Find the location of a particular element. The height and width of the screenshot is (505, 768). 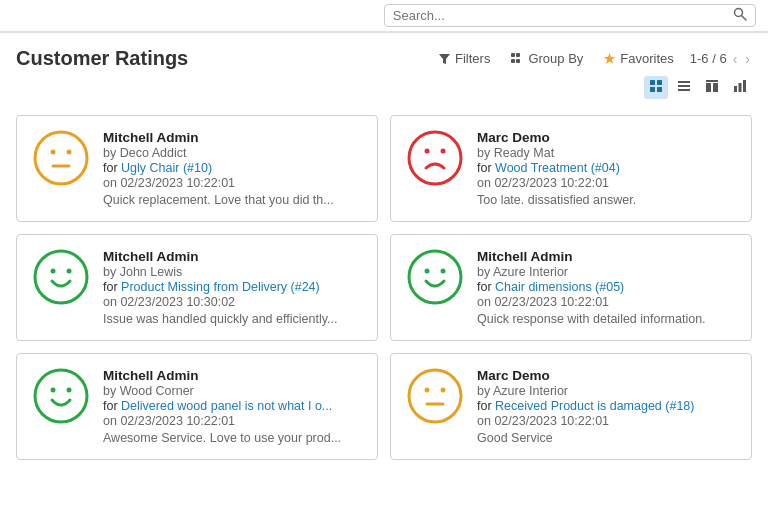

group-by-button: Group By is located at coordinates (546, 58).